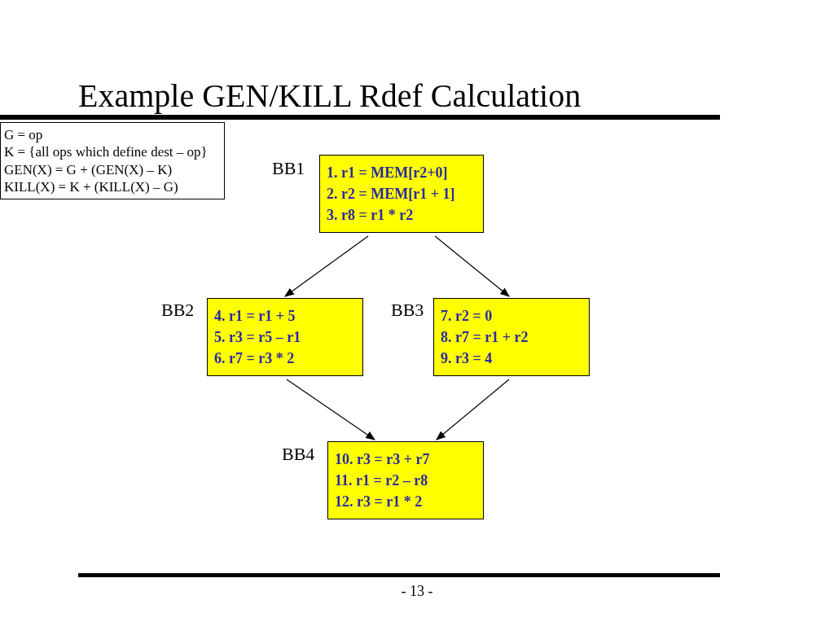 This screenshot has width=834, height=644. What do you see at coordinates (472, 410) in the screenshot?
I see `edge-bb3-bb4` at bounding box center [472, 410].